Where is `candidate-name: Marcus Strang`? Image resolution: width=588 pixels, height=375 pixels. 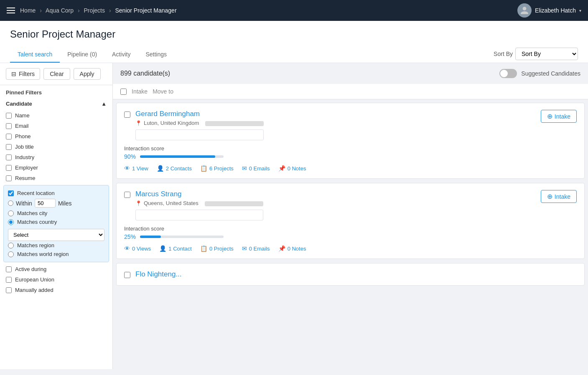
candidate-name: Marcus Strang is located at coordinates (199, 194).